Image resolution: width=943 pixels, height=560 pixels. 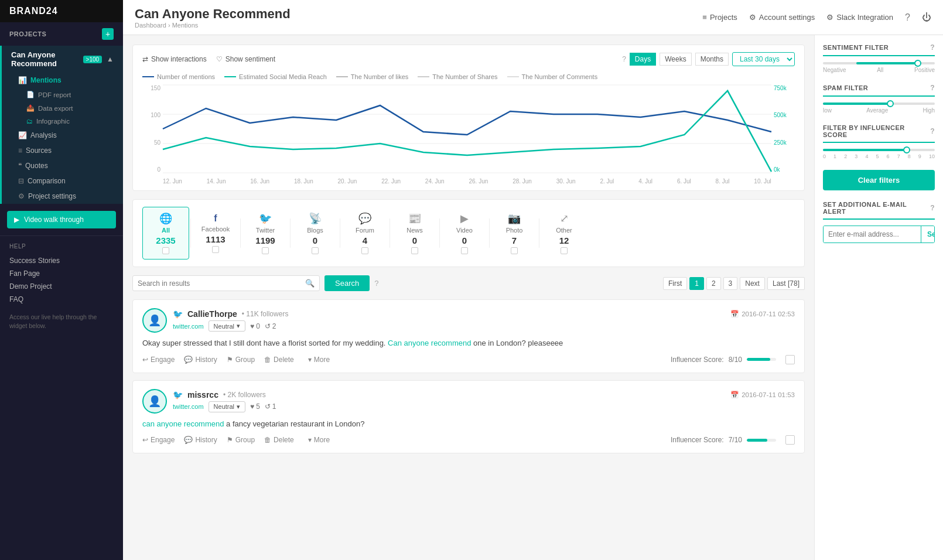 What do you see at coordinates (731, 284) in the screenshot?
I see `pagination-page-3: 3` at bounding box center [731, 284].